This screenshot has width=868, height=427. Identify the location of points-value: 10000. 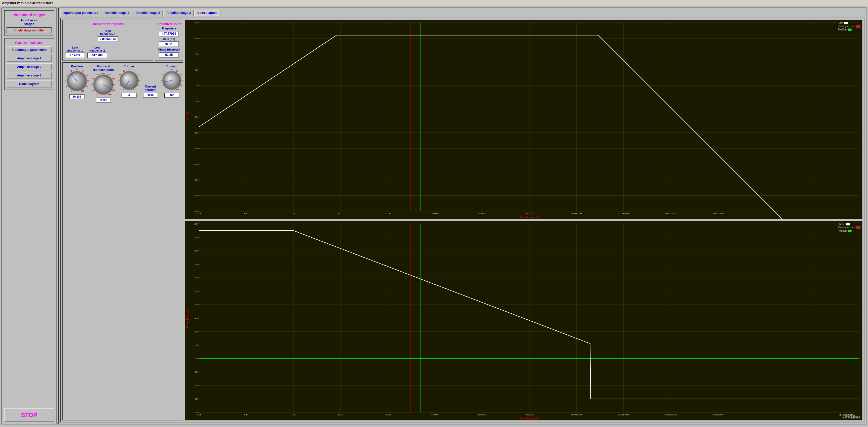
(103, 100).